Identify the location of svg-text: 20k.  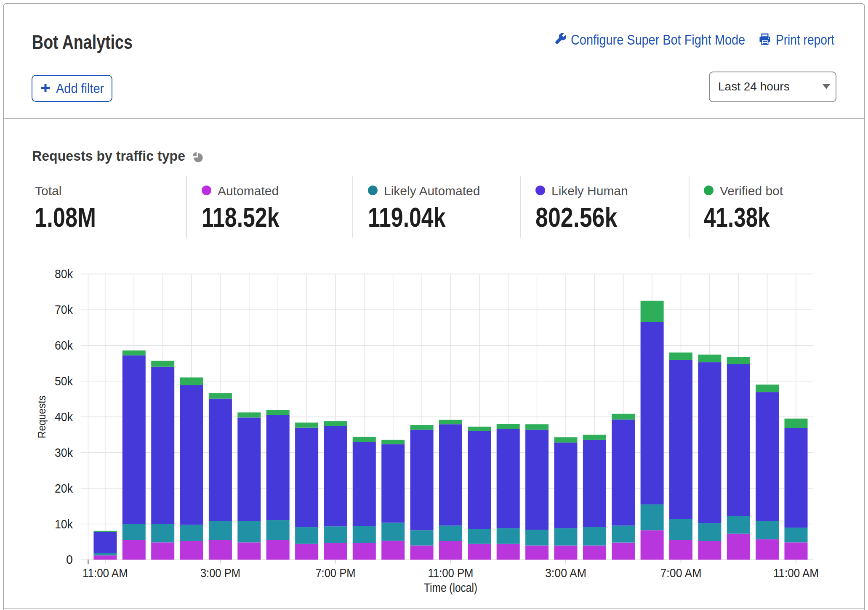
(64, 488).